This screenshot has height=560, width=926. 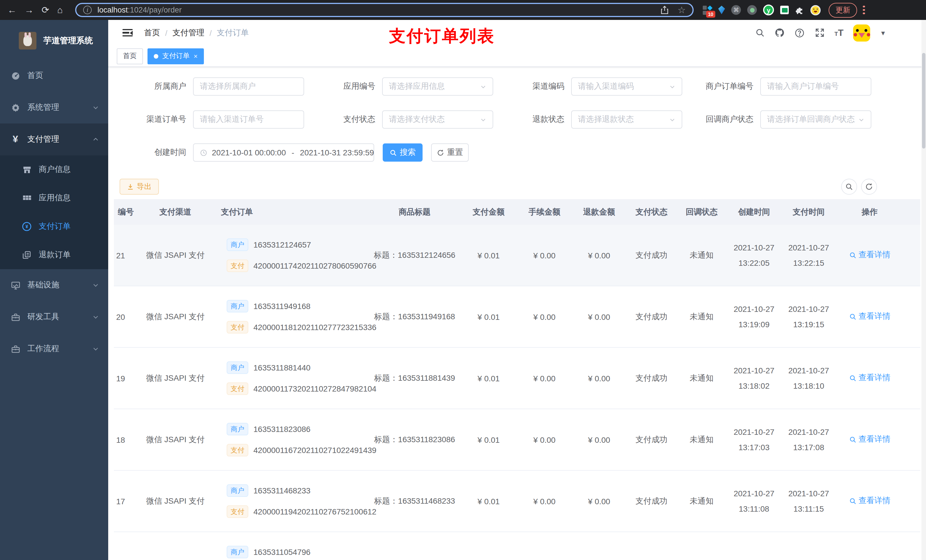 I want to click on close-icon: ×, so click(x=195, y=56).